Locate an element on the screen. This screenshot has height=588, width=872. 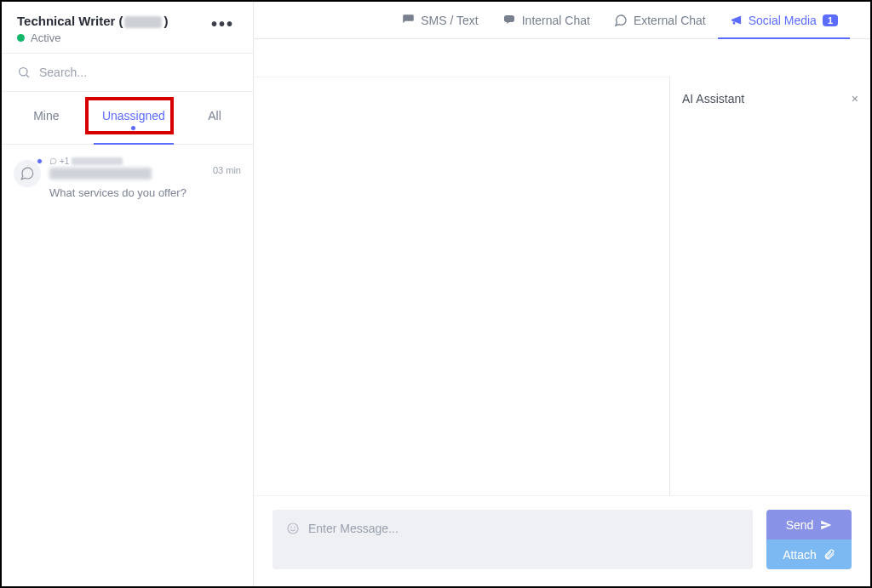
filter-tabs: Mine Unassigned All is located at coordinates (128, 118).